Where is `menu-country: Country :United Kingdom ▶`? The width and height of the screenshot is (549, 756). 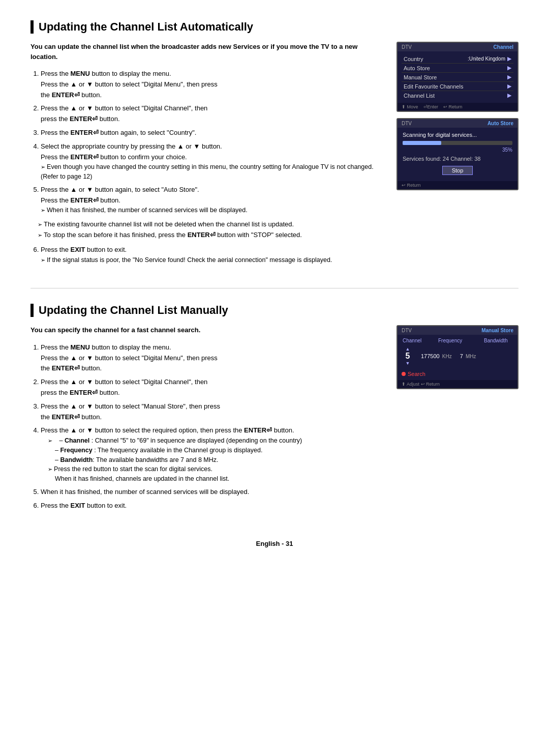 menu-country: Country :United Kingdom ▶ is located at coordinates (458, 59).